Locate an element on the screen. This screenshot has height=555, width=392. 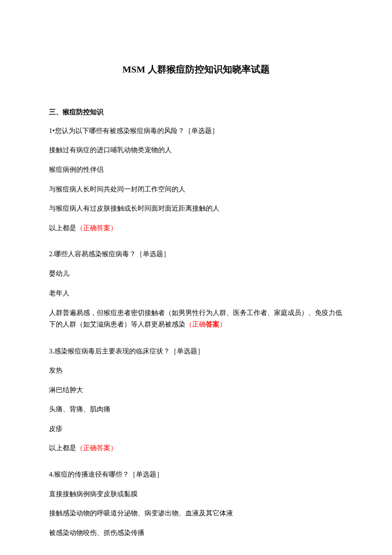
answer-option: 猴痘病例的性伴侣 is located at coordinates (196, 170).